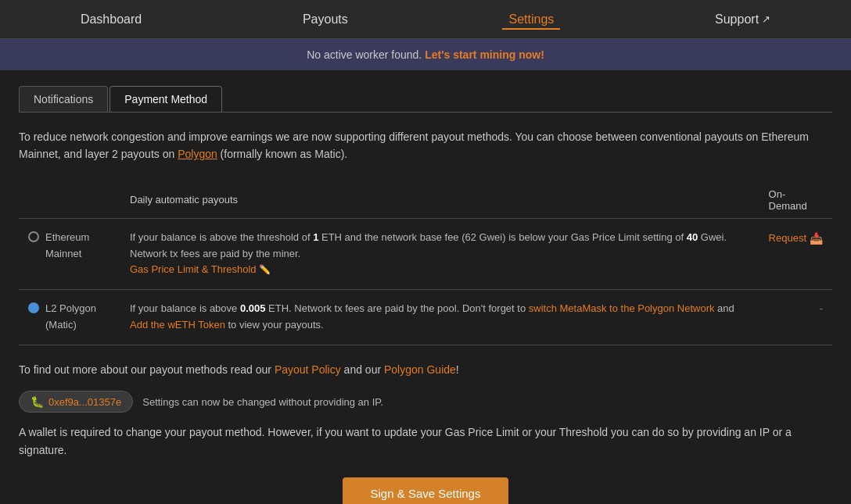  Describe the element at coordinates (70, 253) in the screenshot. I see `method-ethereum: EthereumMainnet` at that location.